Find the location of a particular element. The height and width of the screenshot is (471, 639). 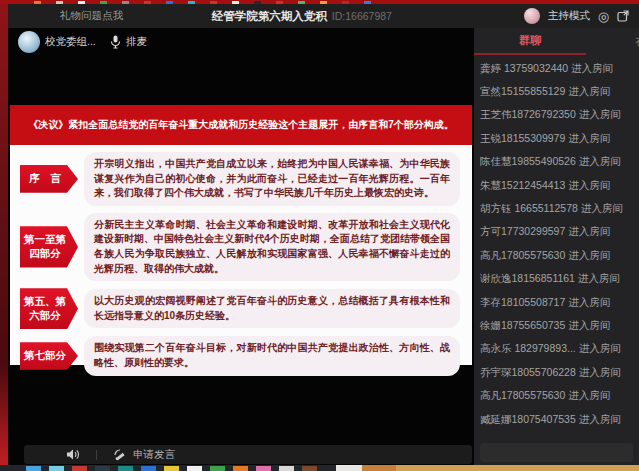

presenter-name: 校党委组... is located at coordinates (70, 42).